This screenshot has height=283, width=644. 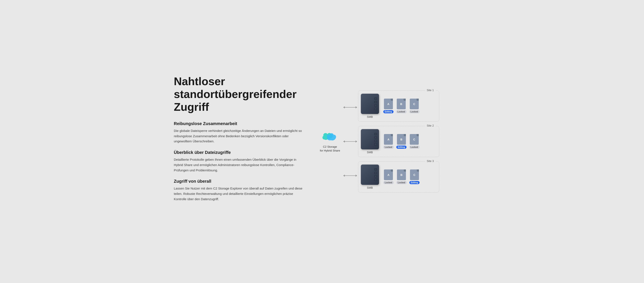 I want to click on section-heading-1: Reibungslose Zusammenarbeit, so click(x=240, y=124).